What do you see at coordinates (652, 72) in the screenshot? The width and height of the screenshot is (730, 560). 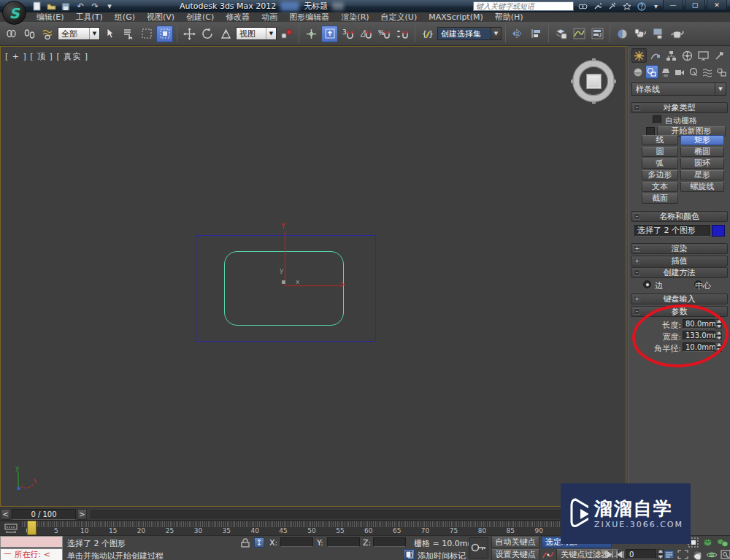 I see `subtab-shapes-icon` at bounding box center [652, 72].